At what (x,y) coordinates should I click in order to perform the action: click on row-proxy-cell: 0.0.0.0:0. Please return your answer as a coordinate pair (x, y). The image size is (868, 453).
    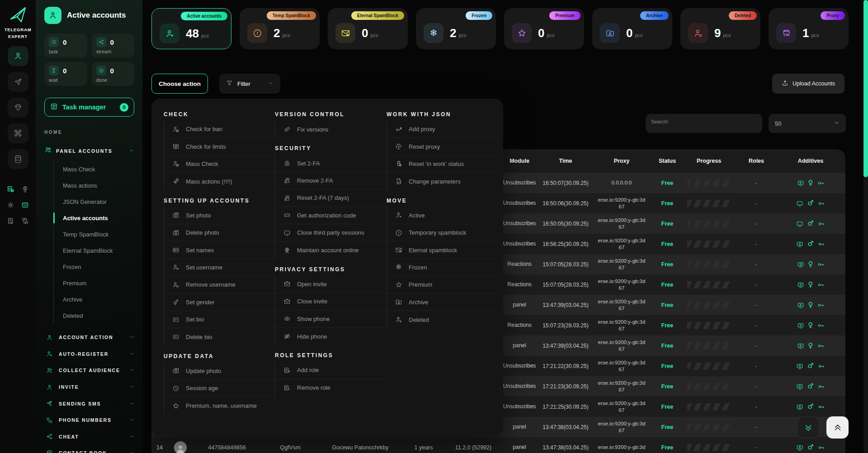
    Looking at the image, I should click on (622, 183).